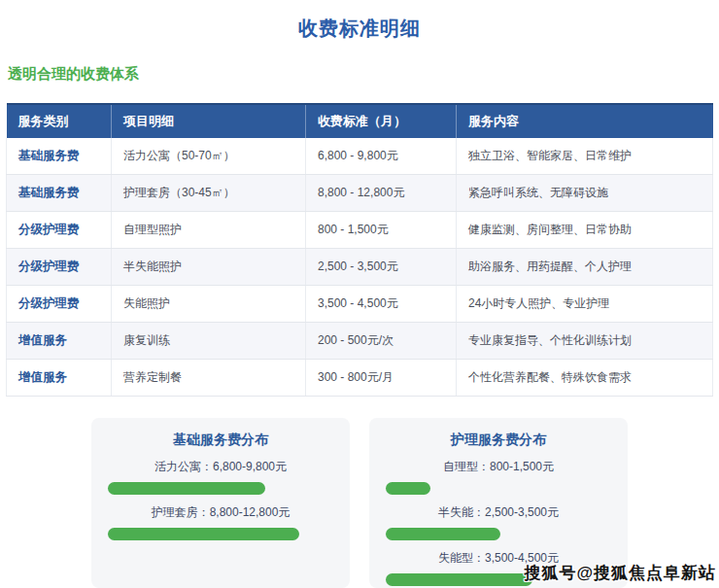  What do you see at coordinates (221, 503) in the screenshot?
I see `basic-fee-chart-card: 基础服务费分布 活力公寓：6,800-9,800元护理套房：8,800-12,8…` at bounding box center [221, 503].